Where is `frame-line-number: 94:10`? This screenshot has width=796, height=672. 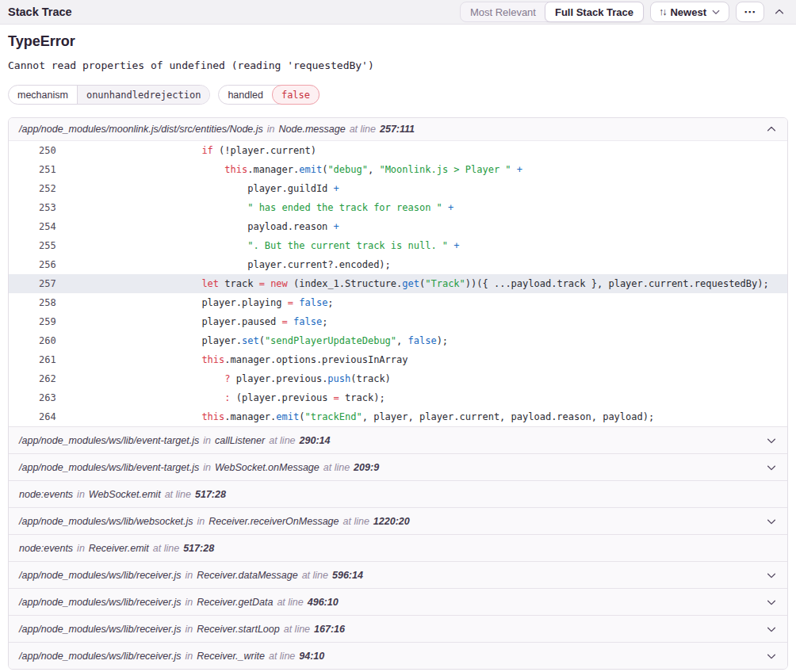 frame-line-number: 94:10 is located at coordinates (312, 656).